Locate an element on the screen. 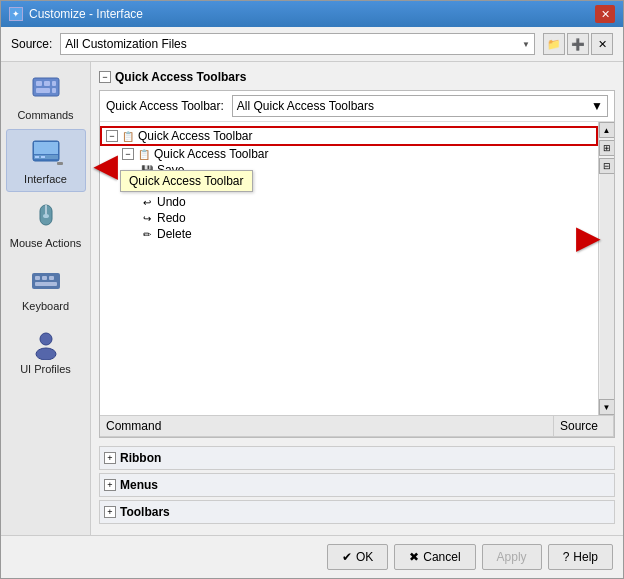 This screenshot has width=624, height=579. tree-item-delete: ✏ Delete is located at coordinates (349, 234).